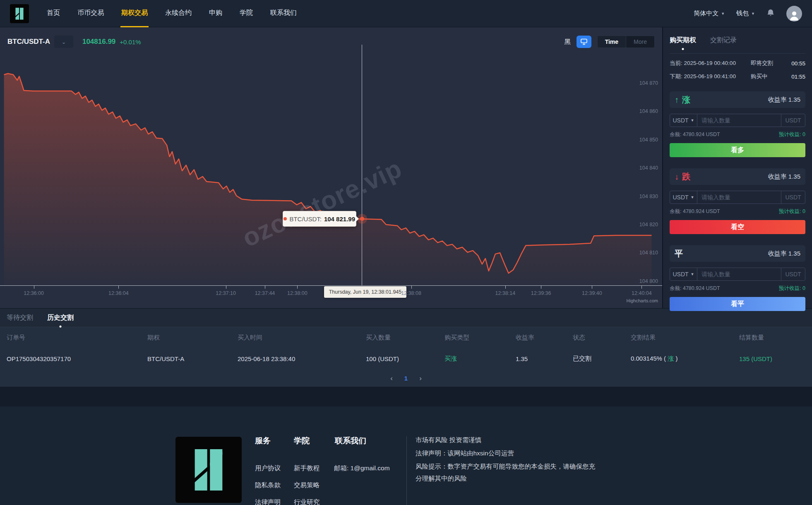 This screenshot has width=812, height=505. I want to click on tab-buy-options: 购买期权, so click(683, 41).